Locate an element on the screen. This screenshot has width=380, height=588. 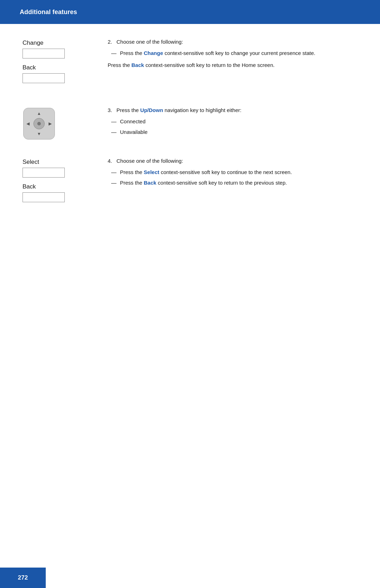
nav-arrow-left: ◀ is located at coordinates (28, 124).